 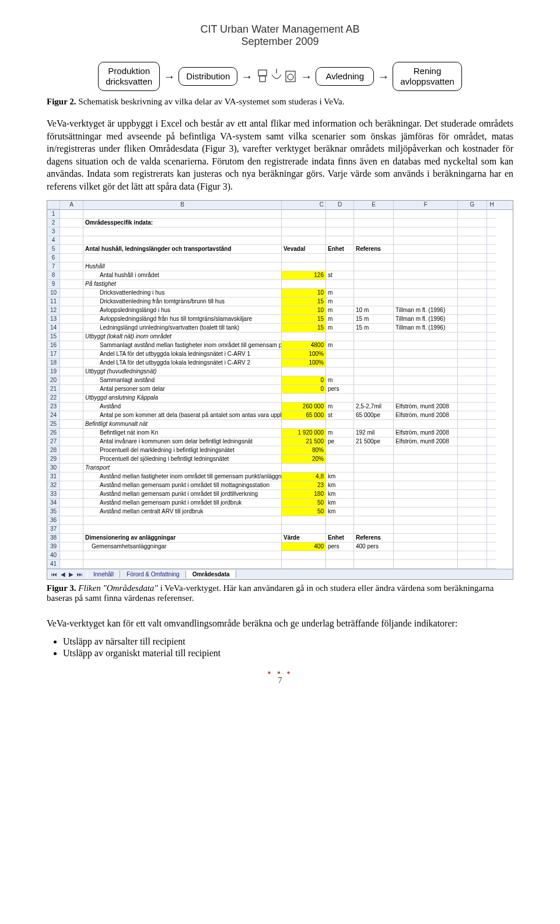 What do you see at coordinates (304, 302) in the screenshot?
I see `cell: 15` at bounding box center [304, 302].